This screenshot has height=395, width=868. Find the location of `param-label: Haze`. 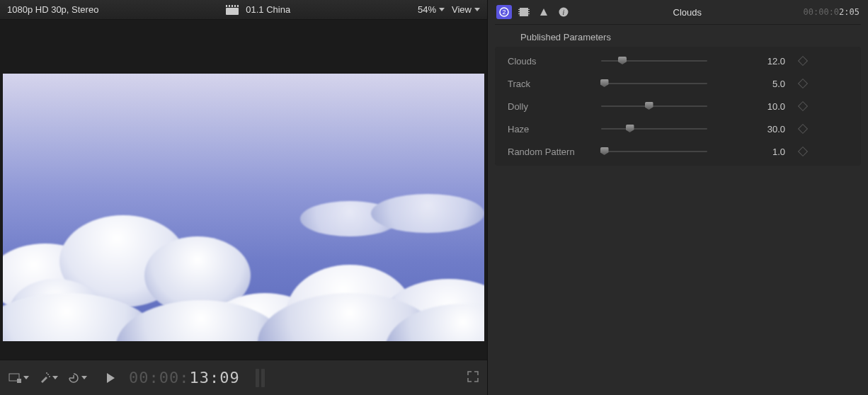

param-label: Haze is located at coordinates (548, 129).